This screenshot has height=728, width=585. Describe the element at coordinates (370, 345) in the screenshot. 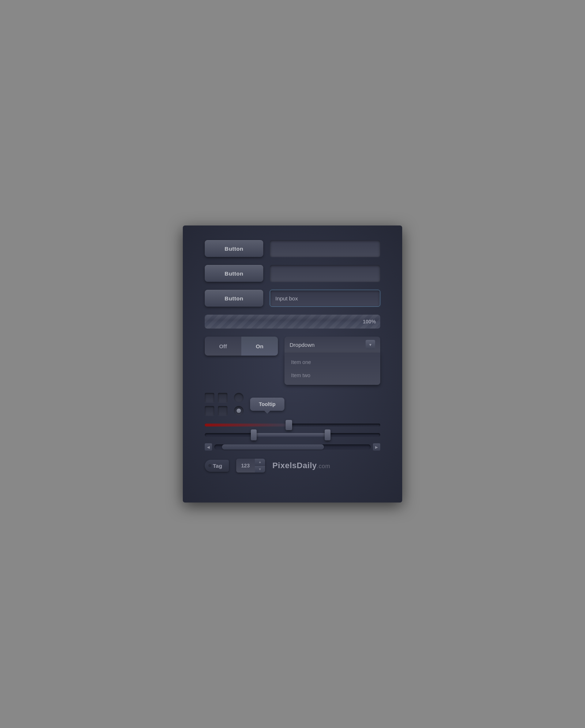

I see `dropdown-arrow-icon: ▼` at that location.